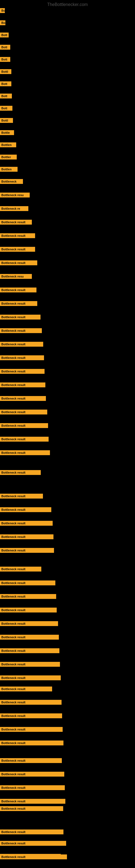 The height and width of the screenshot is (868, 135). Describe the element at coordinates (7, 133) in the screenshot. I see `bar-item: Bottle` at that location.